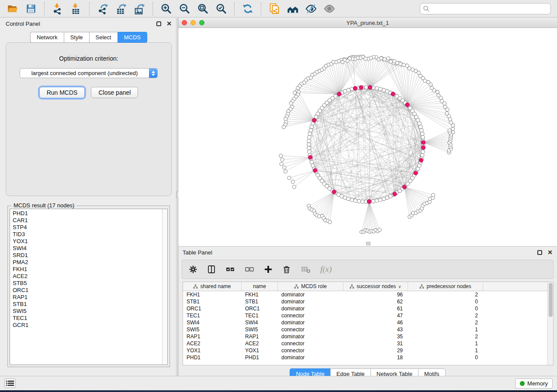 The height and width of the screenshot is (392, 557). I want to click on zoom-in-button, so click(166, 9).